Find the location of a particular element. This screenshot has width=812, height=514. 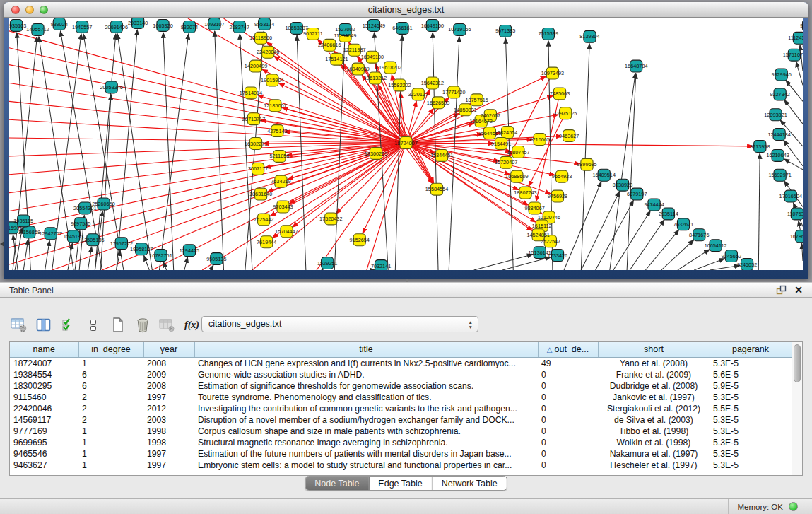

cell-pagerank: 5.5E-5 is located at coordinates (751, 409).